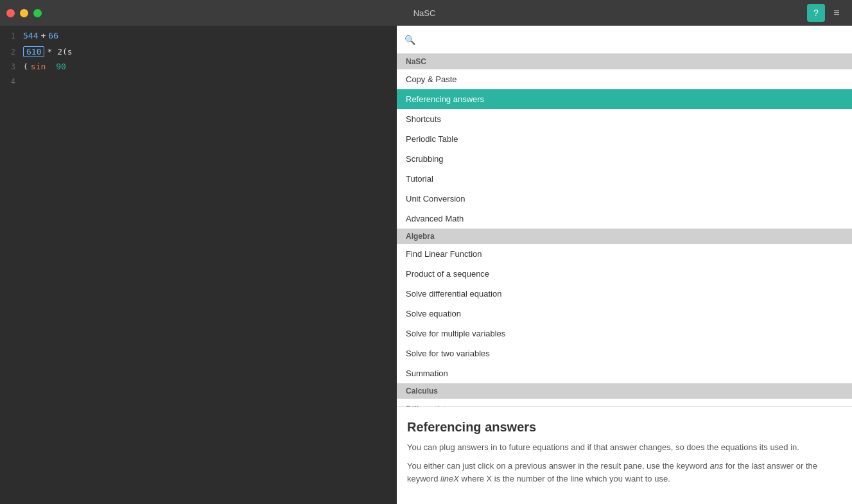 The width and height of the screenshot is (852, 504). What do you see at coordinates (624, 80) in the screenshot?
I see `menu-item-copy-paste: Copy & Paste` at bounding box center [624, 80].